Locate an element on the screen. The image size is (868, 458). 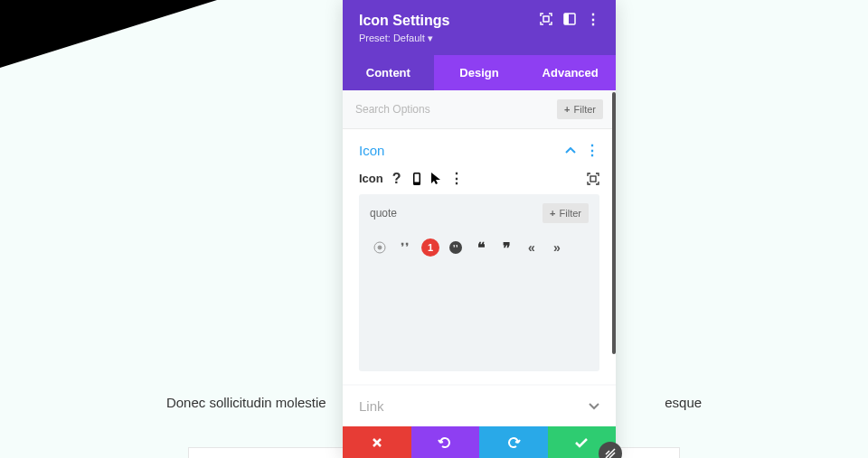
icon-quote-thin: ❜❜ is located at coordinates (405, 248).